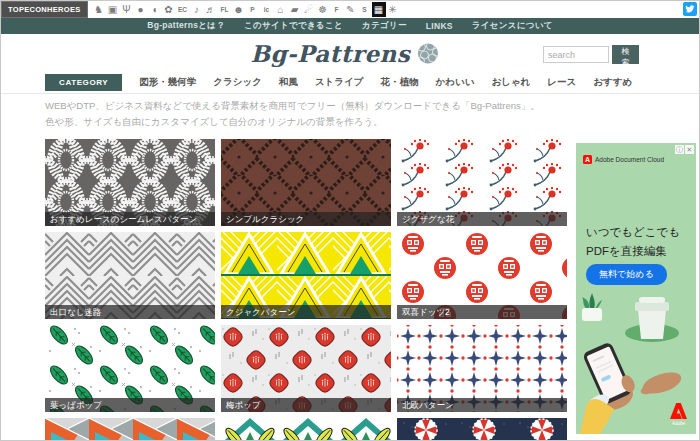  What do you see at coordinates (633, 232) in the screenshot?
I see `ad-headline-line-1: いつでもどこでも` at bounding box center [633, 232].